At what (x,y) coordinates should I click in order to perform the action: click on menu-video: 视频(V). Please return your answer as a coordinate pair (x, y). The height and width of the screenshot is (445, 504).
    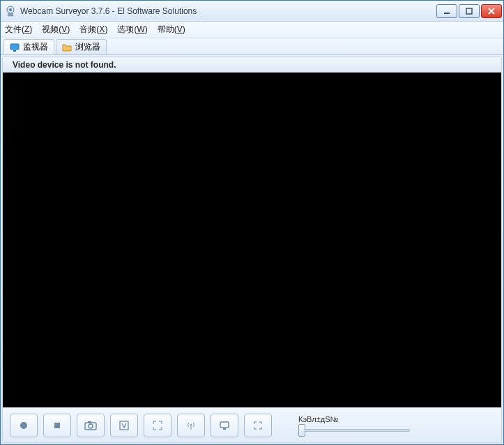
    Looking at the image, I should click on (56, 29).